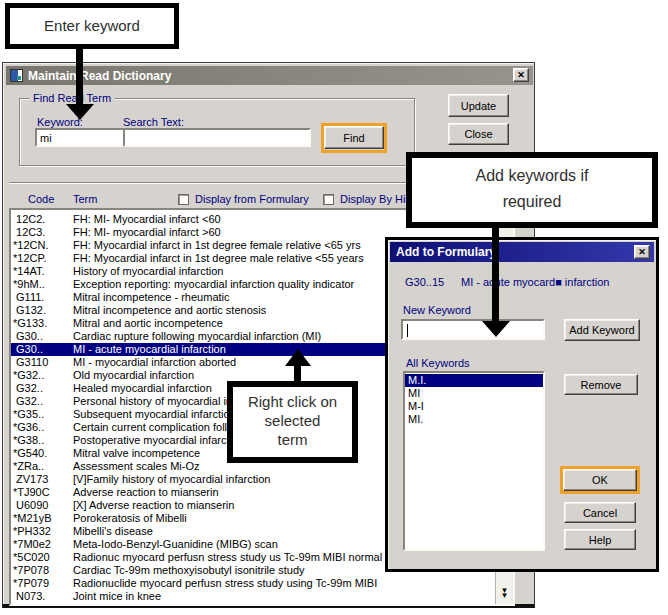 This screenshot has height=615, width=668. What do you see at coordinates (43, 232) in the screenshot?
I see `row-code: 12C3.` at bounding box center [43, 232].